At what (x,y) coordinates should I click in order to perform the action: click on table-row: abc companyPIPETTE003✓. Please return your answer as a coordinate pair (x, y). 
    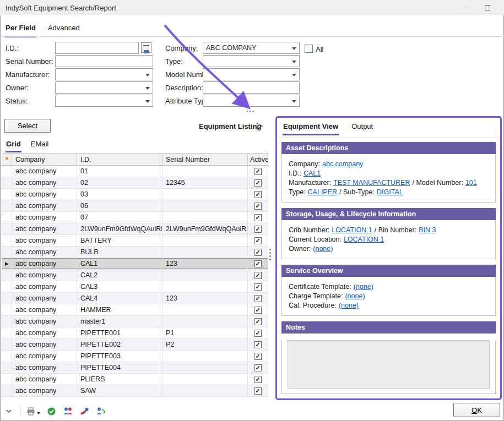
    Looking at the image, I should click on (136, 357).